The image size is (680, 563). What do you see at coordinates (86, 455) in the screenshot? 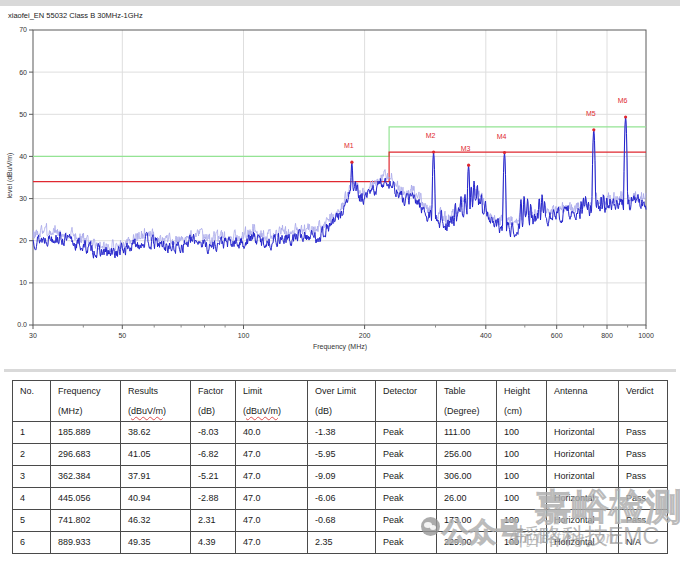
I see `table-cell: 296.683` at bounding box center [86, 455].